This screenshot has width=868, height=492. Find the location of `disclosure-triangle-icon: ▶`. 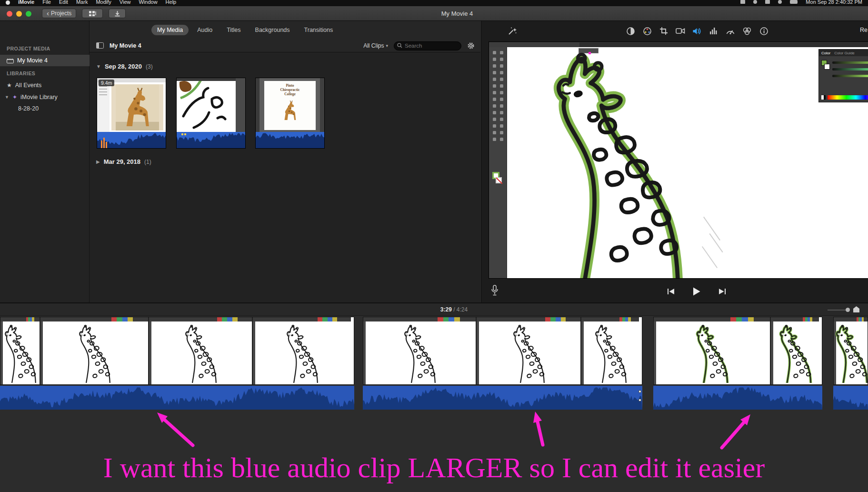

disclosure-triangle-icon: ▶ is located at coordinates (98, 162).